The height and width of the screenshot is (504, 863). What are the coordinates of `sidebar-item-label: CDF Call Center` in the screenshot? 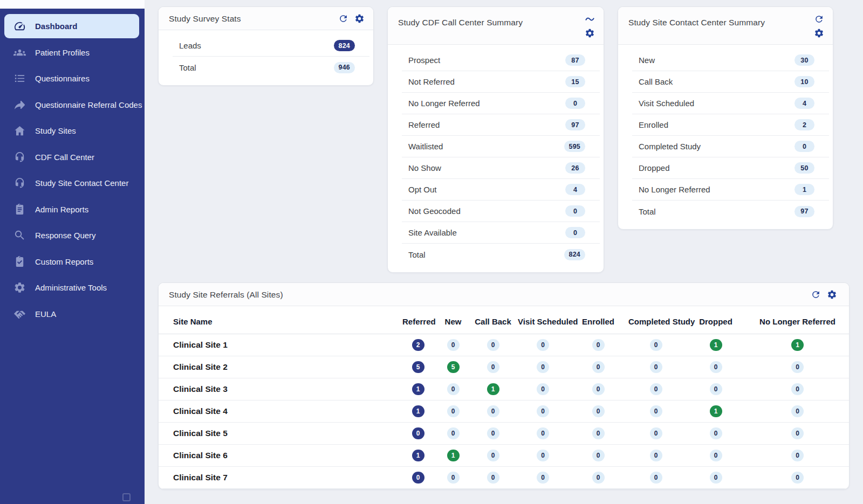 It's located at (65, 157).